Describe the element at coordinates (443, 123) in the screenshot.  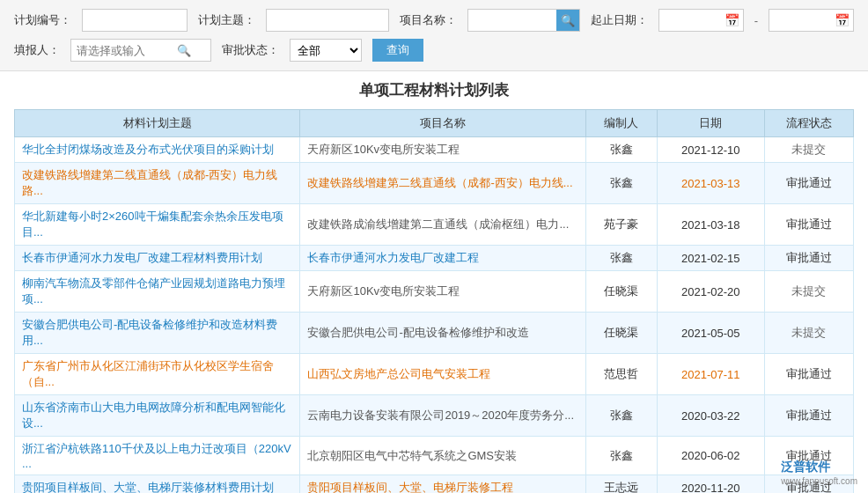
I see `th-project: 项目名称` at that location.